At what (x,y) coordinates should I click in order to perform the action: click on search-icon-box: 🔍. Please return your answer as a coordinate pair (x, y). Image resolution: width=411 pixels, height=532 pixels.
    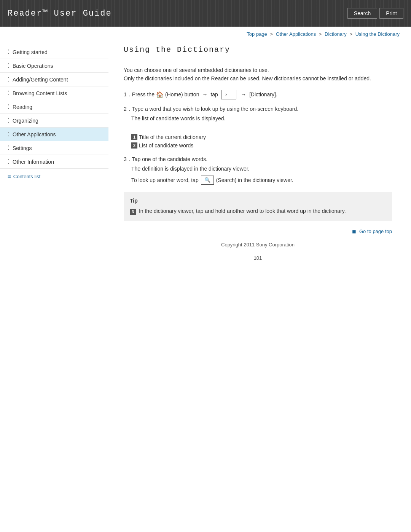
    Looking at the image, I should click on (207, 181).